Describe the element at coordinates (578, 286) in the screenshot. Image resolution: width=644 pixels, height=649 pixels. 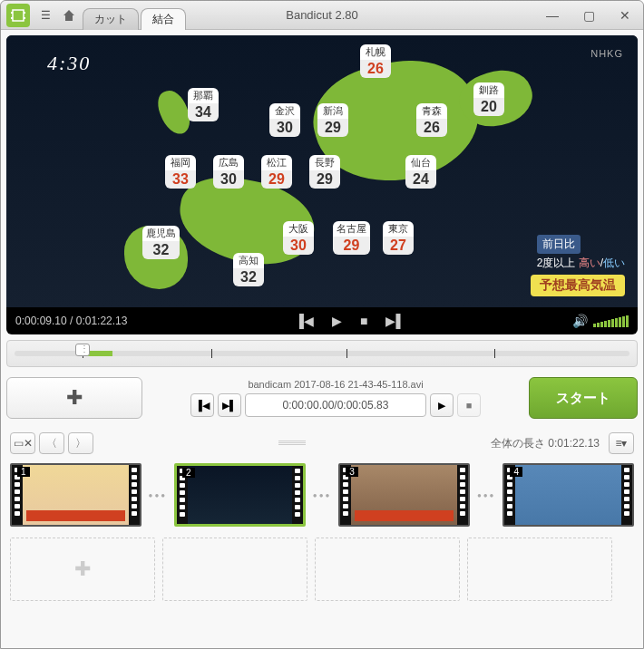
I see `forecast-title: 予想最高気温` at that location.